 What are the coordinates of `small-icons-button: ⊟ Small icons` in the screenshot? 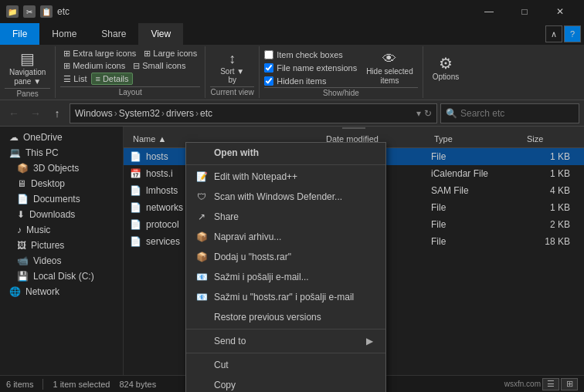 It's located at (159, 66).